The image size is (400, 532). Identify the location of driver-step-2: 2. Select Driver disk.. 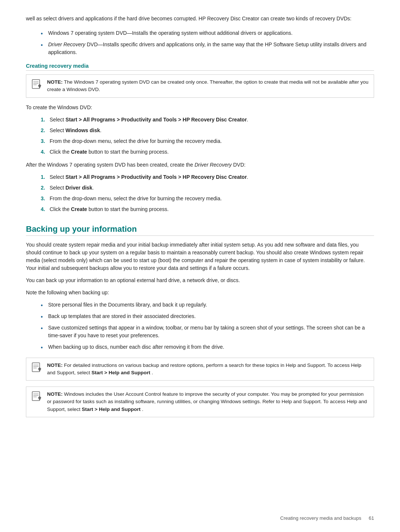
(207, 188).